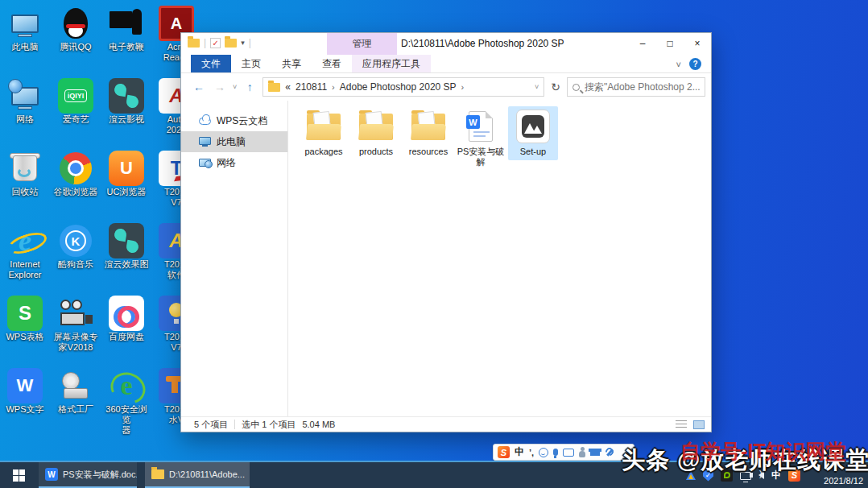 The height and width of the screenshot is (488, 868). I want to click on desktop-icon-uc-browser: U UC浏览器, so click(126, 174).